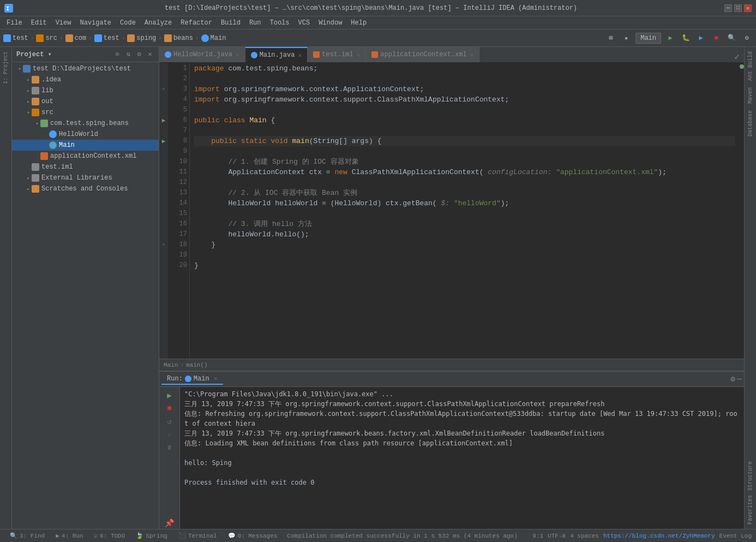  I want to click on panel-close-icon: ✕, so click(150, 55).